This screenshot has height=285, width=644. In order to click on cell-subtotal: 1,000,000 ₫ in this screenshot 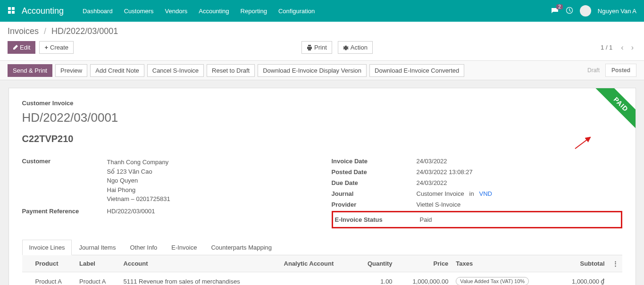, I will do `click(582, 279)`.